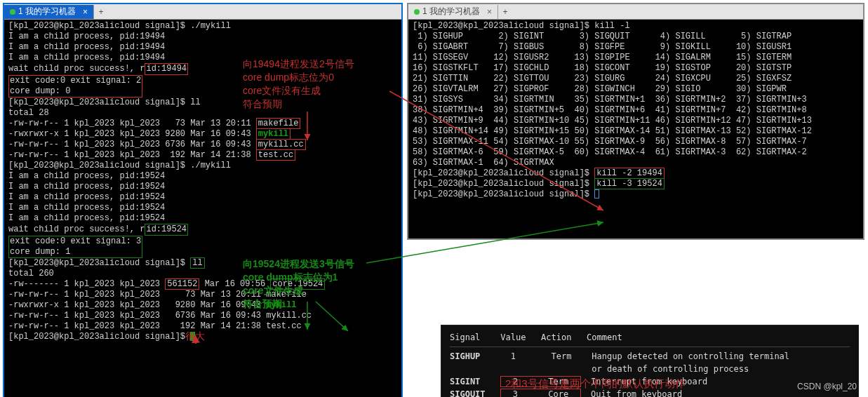 Image resolution: width=868 pixels, height=397 pixels. I want to click on annot-line: core dump标志位为1, so click(299, 278).